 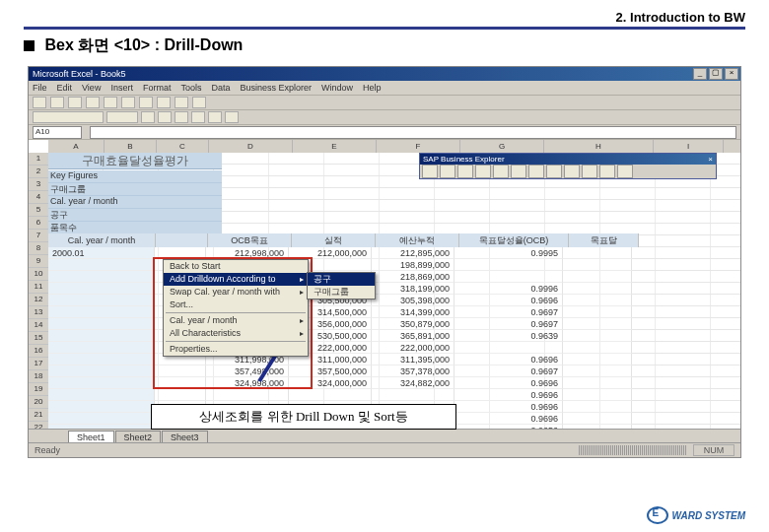 What do you see at coordinates (38, 376) in the screenshot?
I see `row-header: 18` at bounding box center [38, 376].